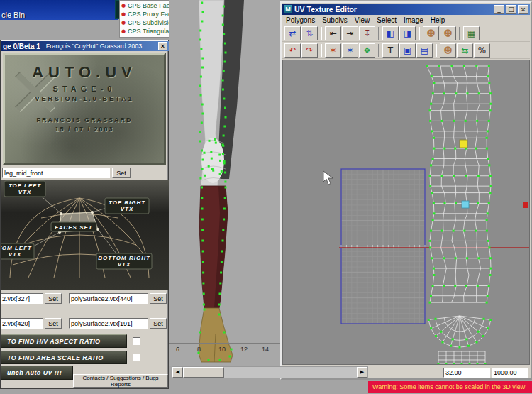 The height and width of the screenshot is (394, 532). I want to click on scroll-thumb, so click(204, 372).